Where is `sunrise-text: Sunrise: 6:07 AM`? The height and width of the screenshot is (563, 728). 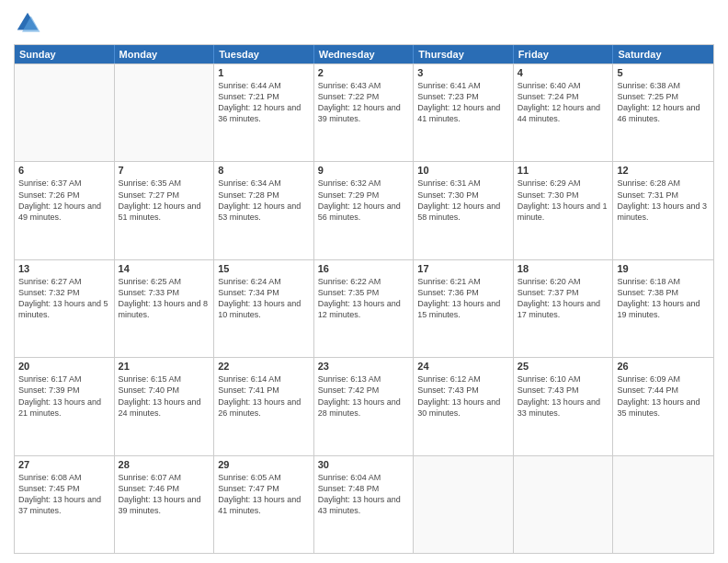 sunrise-text: Sunrise: 6:07 AM is located at coordinates (151, 477).